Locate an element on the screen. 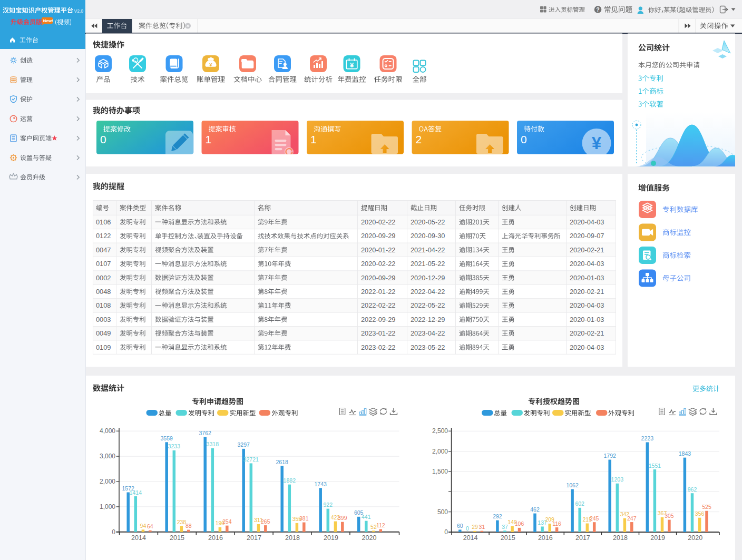 The width and height of the screenshot is (742, 560). svg-text: 106 is located at coordinates (520, 524).